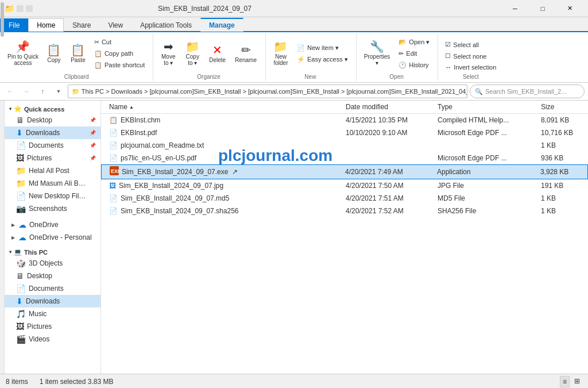 The height and width of the screenshot is (388, 588). What do you see at coordinates (414, 54) in the screenshot?
I see `open-small-group: 📂 Open ▾ ✏ Edit 🕐 History` at bounding box center [414, 54].